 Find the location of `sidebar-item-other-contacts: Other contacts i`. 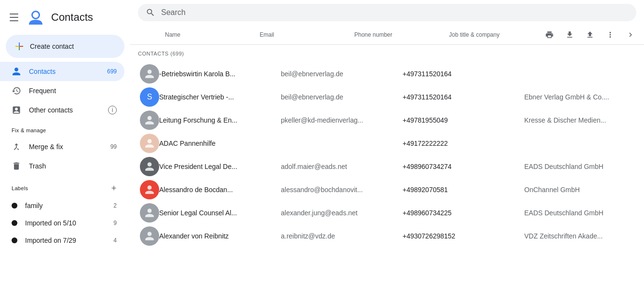

sidebar-item-other-contacts: Other contacts i is located at coordinates (62, 110).